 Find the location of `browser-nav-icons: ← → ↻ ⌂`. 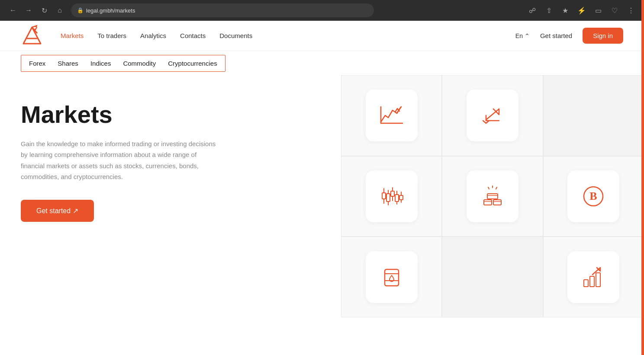

browser-nav-icons: ← → ↻ ⌂ is located at coordinates (36, 10).